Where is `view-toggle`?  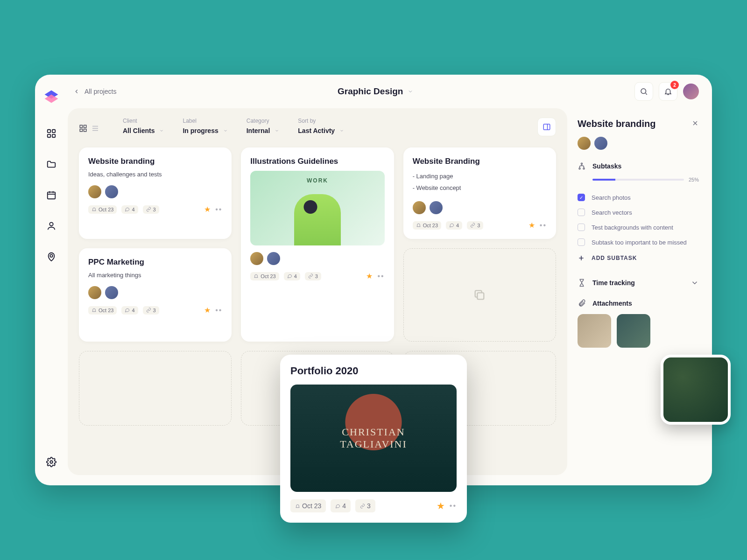 view-toggle is located at coordinates (89, 126).